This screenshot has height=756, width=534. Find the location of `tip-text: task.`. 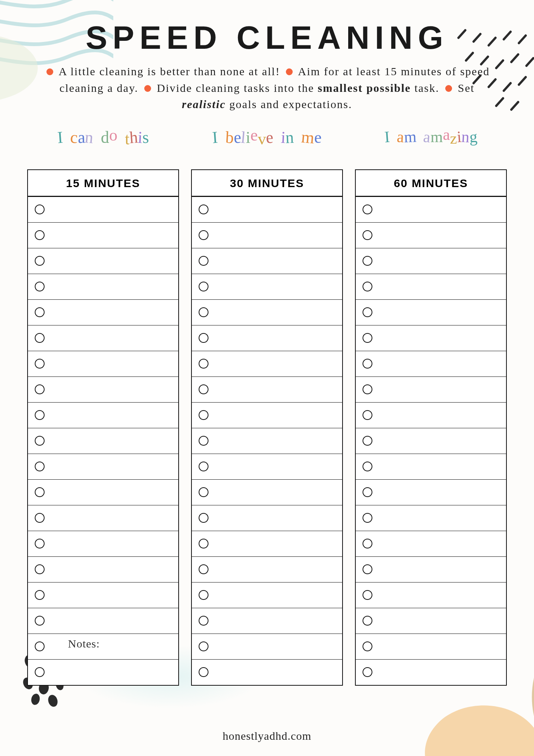

tip-text: task. is located at coordinates (425, 88).